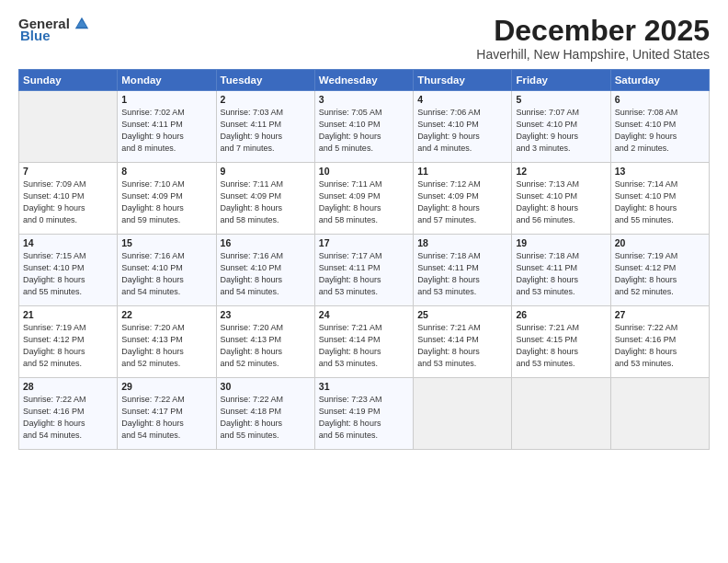  I want to click on title-block: December 2025 Haverhill, New Hampshire, …, so click(593, 39).